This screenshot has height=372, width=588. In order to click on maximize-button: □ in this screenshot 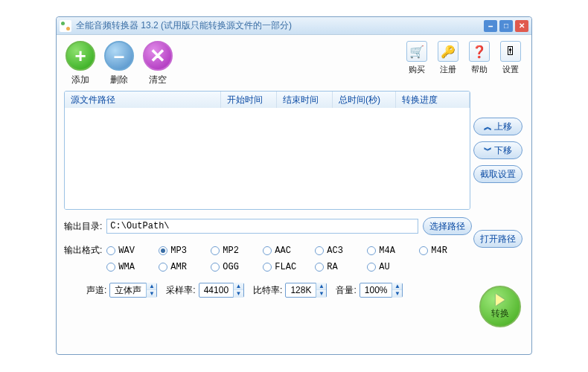, I will do `click(506, 26)`.